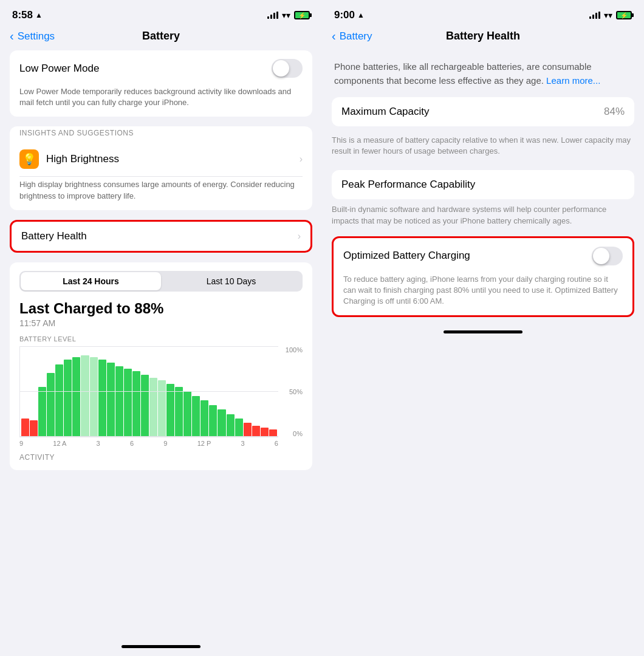 This screenshot has width=644, height=656. I want to click on battery-health-row: Battery Health ›, so click(161, 236).